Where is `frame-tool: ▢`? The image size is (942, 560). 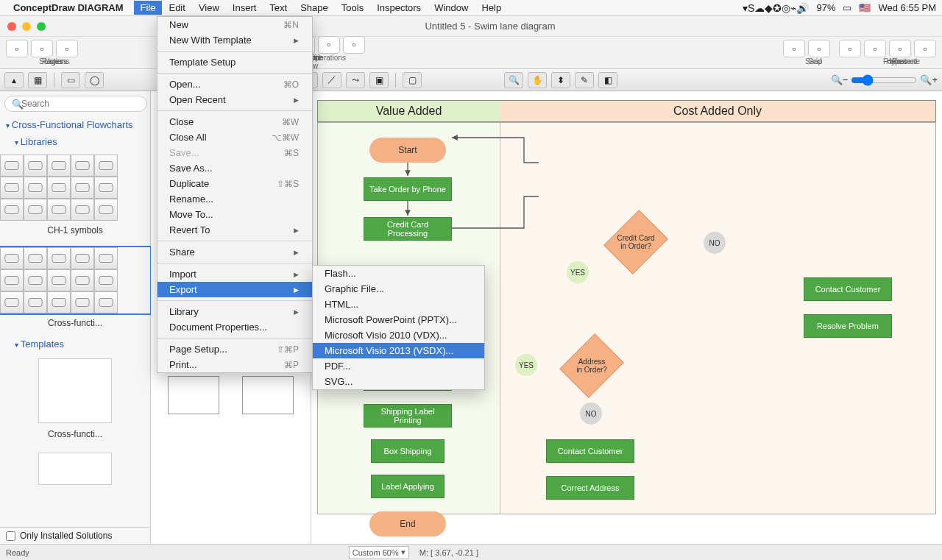 frame-tool: ▢ is located at coordinates (412, 80).